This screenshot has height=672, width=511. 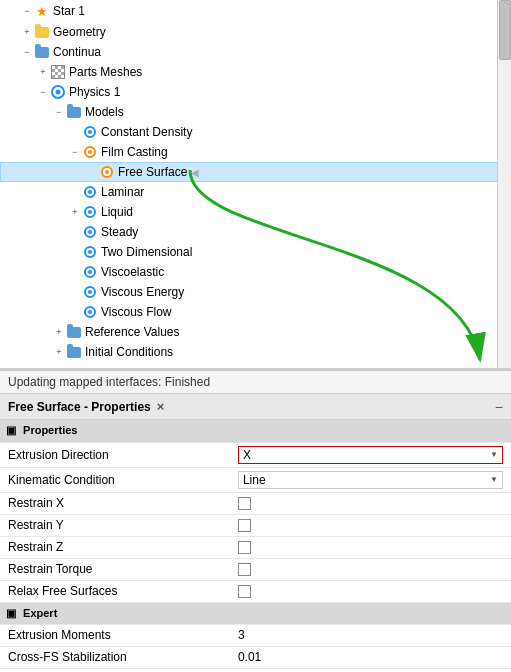 I want to click on initial-cond-icon, so click(x=74, y=352).